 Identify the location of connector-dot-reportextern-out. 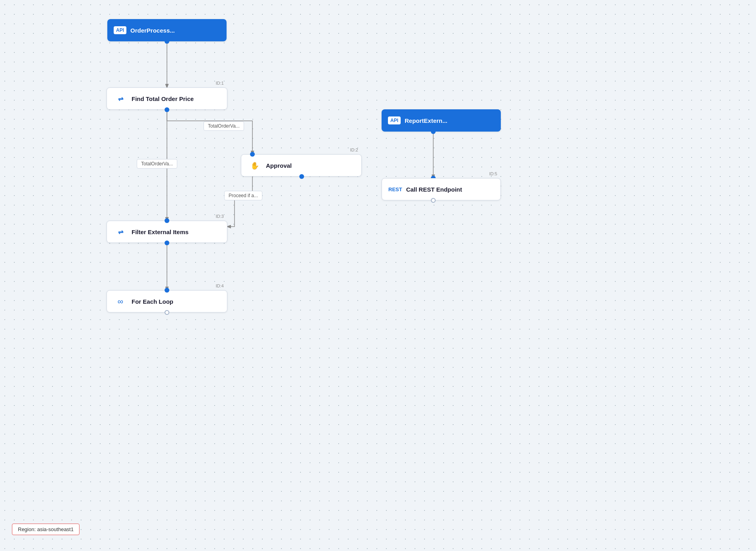
(433, 132).